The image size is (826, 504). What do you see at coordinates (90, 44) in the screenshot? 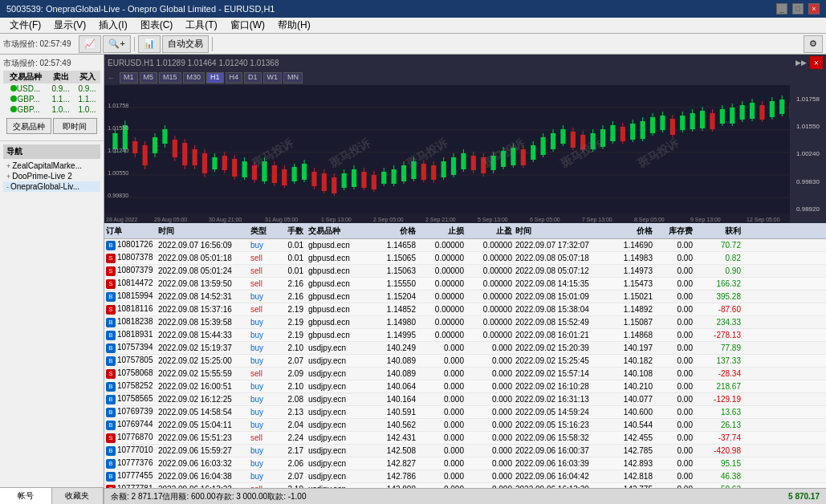
I see `new-chart-btn: 📈` at bounding box center [90, 44].